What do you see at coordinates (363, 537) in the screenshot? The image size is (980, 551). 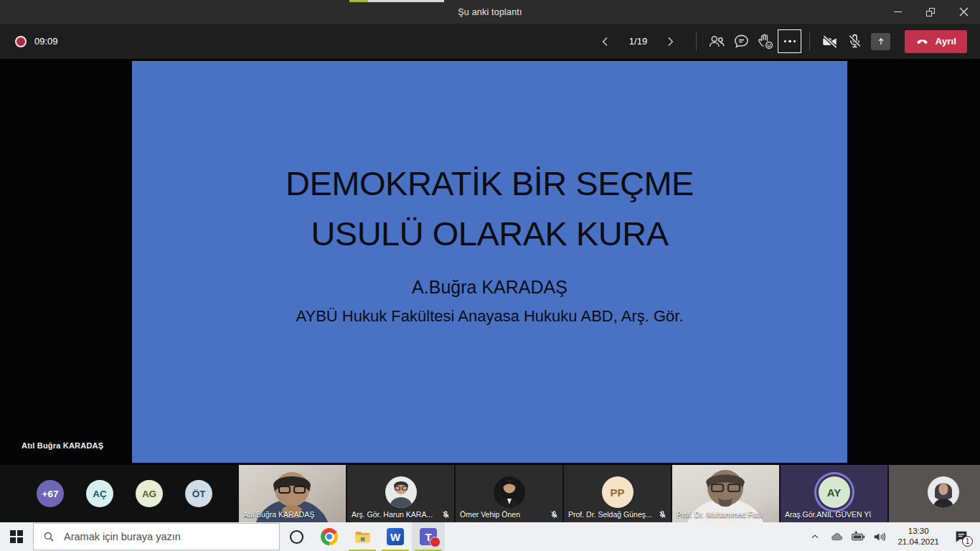 I see `folder-icon` at bounding box center [363, 537].